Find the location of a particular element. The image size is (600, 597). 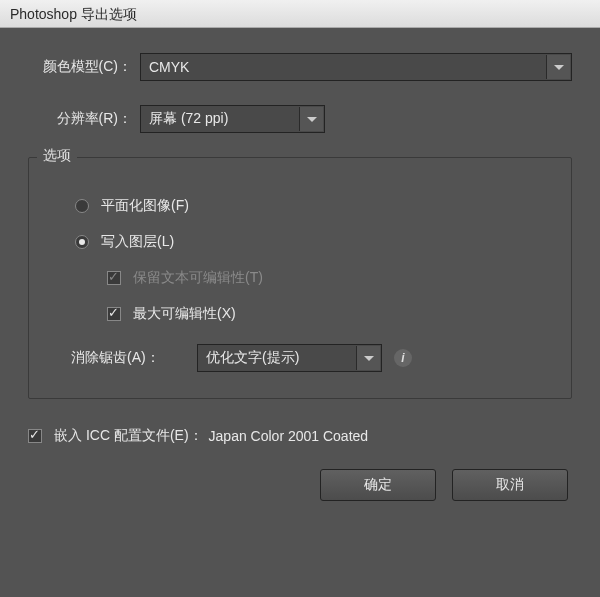

embed-icc-value: Japan Color 2001 Coated is located at coordinates (289, 436).